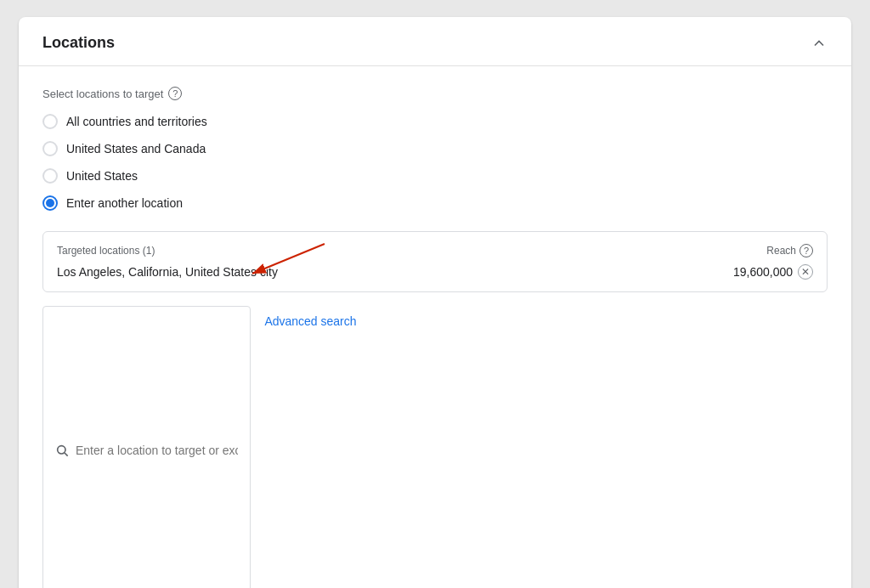 This screenshot has height=588, width=870. What do you see at coordinates (763, 272) in the screenshot?
I see `reach-number: 19,600,000` at bounding box center [763, 272].